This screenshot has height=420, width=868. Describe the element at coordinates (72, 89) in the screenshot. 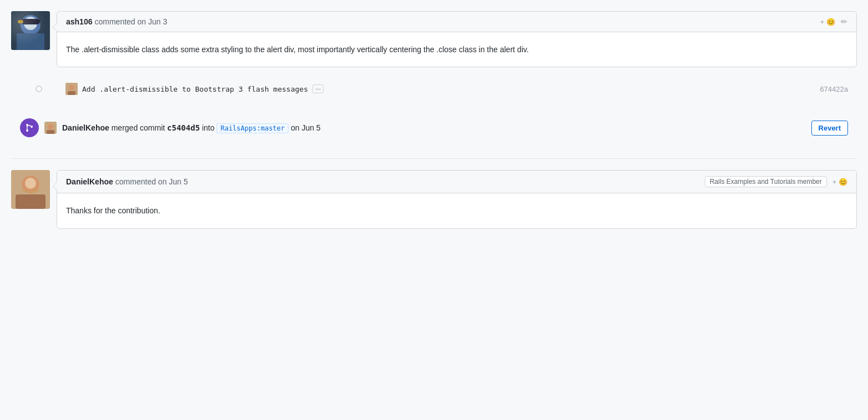

I see `commit-mini-avatar` at that location.